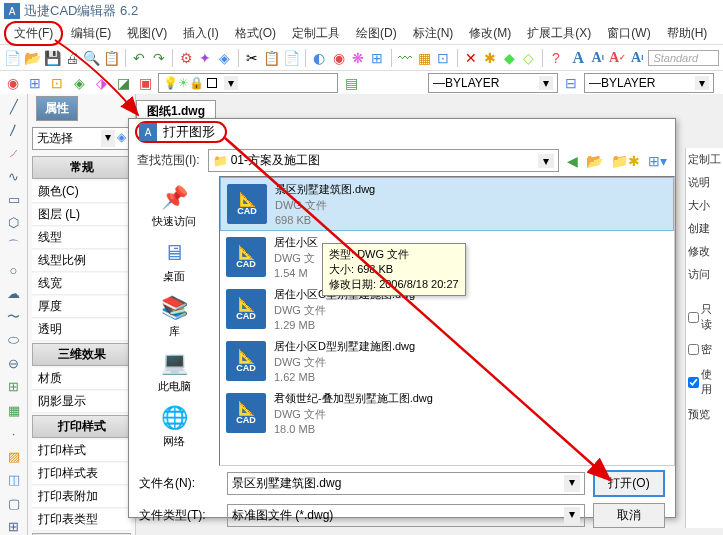 This screenshot has width=723, height=535. I want to click on erase-icon: 〰, so click(404, 58).